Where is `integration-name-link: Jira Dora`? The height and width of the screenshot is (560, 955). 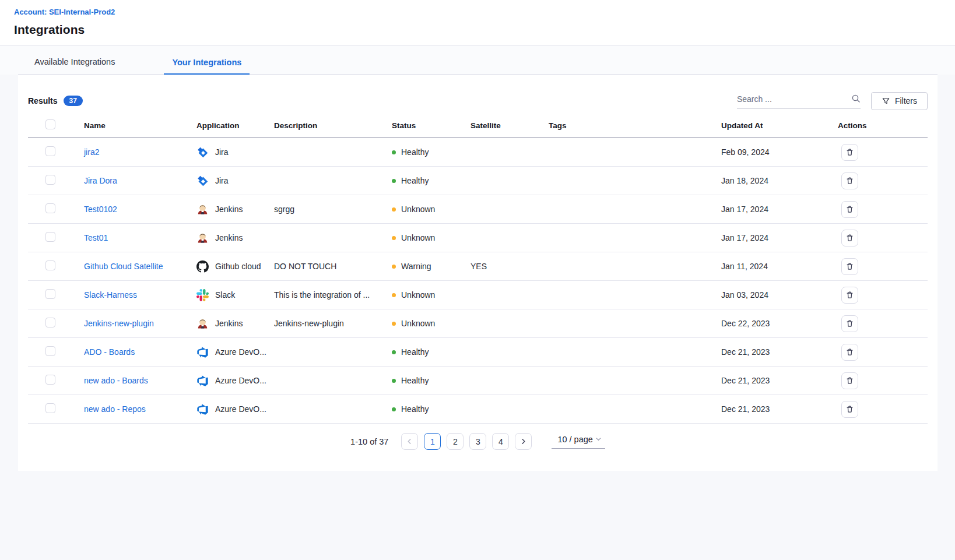 integration-name-link: Jira Dora is located at coordinates (100, 181).